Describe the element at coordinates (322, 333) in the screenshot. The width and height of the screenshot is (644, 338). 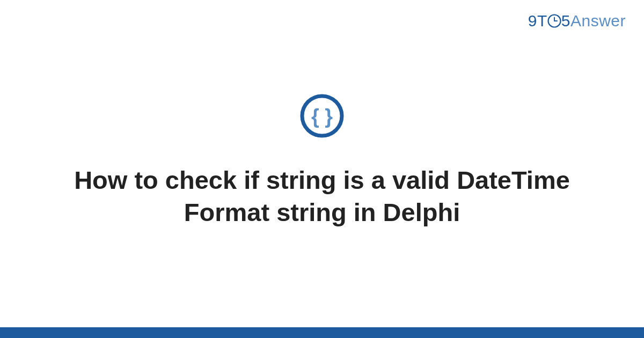
I see `footer-bar` at that location.